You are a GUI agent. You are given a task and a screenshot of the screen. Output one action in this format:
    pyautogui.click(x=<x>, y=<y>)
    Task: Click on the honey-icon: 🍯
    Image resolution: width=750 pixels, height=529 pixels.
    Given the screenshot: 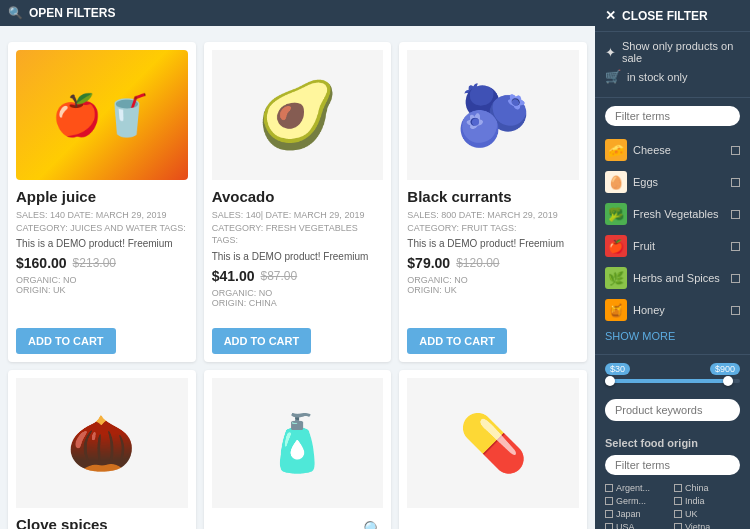 What is the action you would take?
    pyautogui.click(x=616, y=310)
    